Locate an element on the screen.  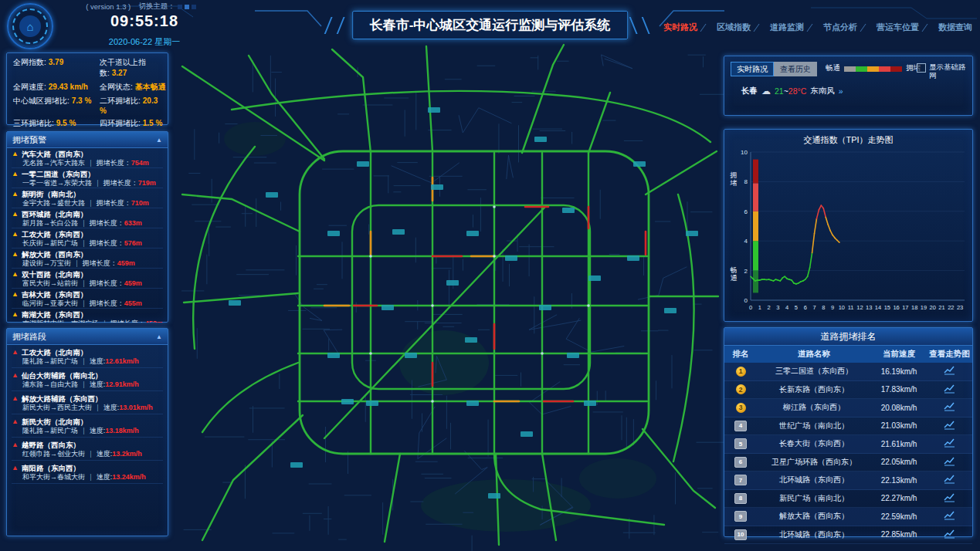
svg-text: 0 is located at coordinates (751, 307).